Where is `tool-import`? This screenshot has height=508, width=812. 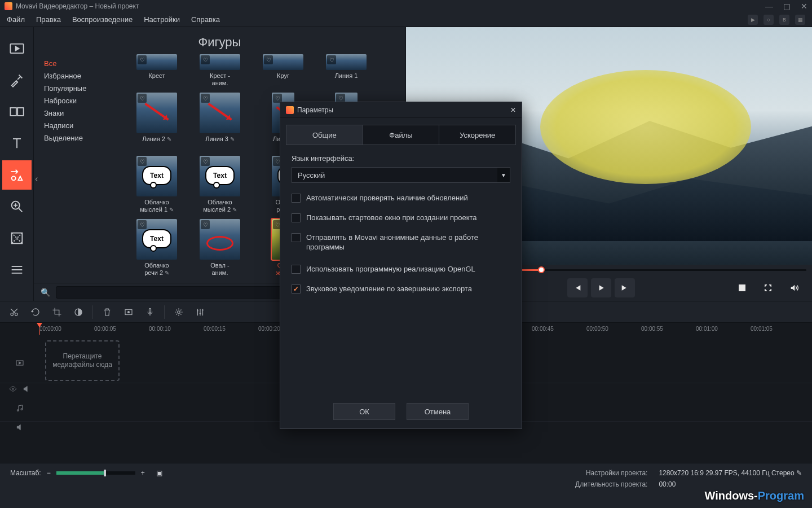 tool-import is located at coordinates (17, 49).